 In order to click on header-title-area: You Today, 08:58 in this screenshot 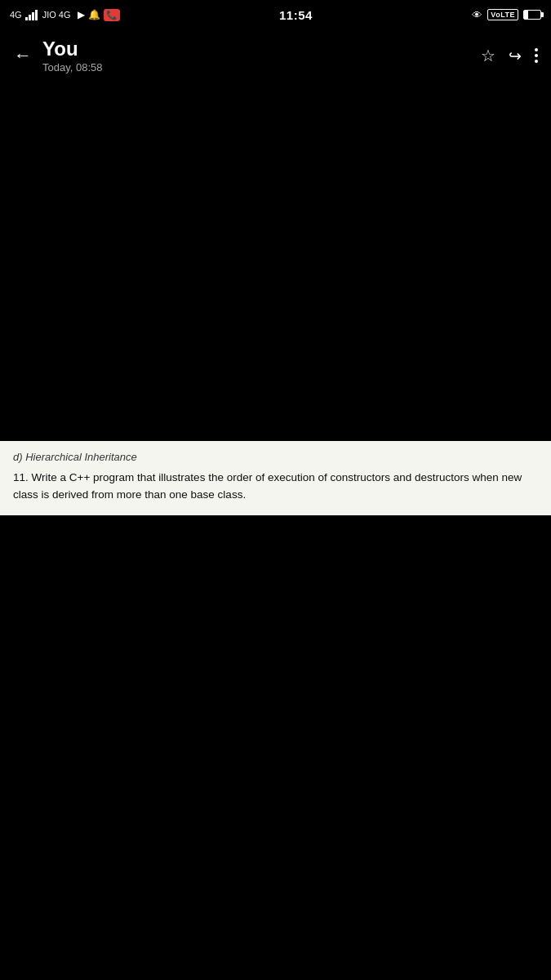, I will do `click(260, 56)`.